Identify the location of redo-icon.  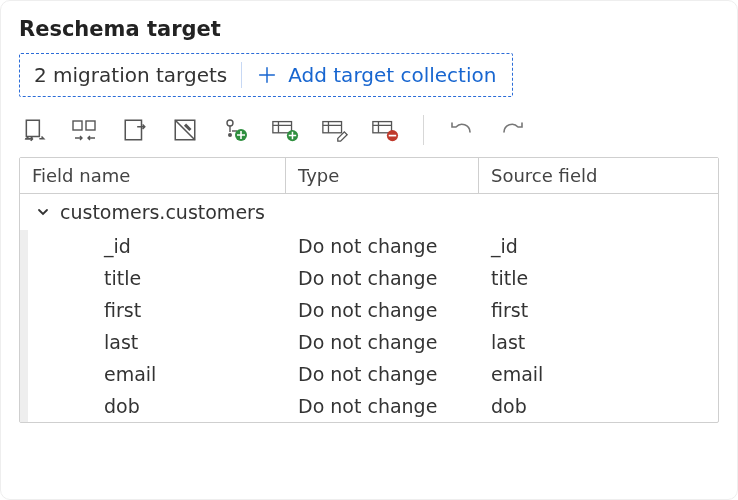
(512, 130).